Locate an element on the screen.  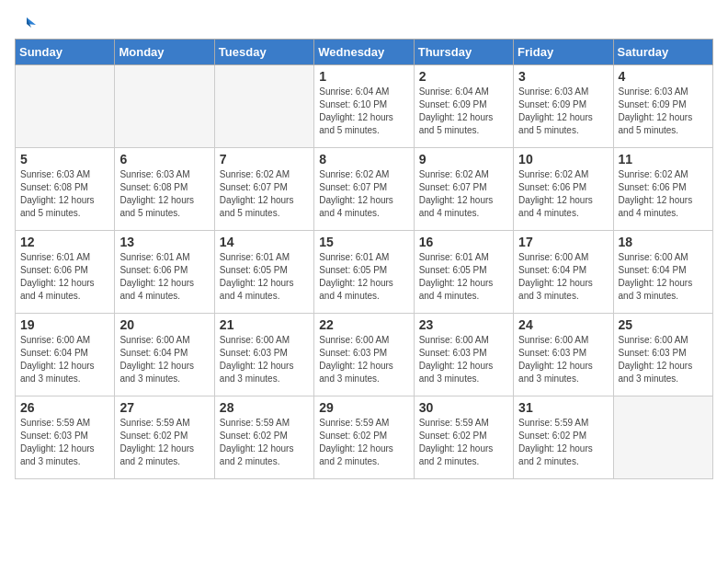
day-number: 13 is located at coordinates (164, 242).